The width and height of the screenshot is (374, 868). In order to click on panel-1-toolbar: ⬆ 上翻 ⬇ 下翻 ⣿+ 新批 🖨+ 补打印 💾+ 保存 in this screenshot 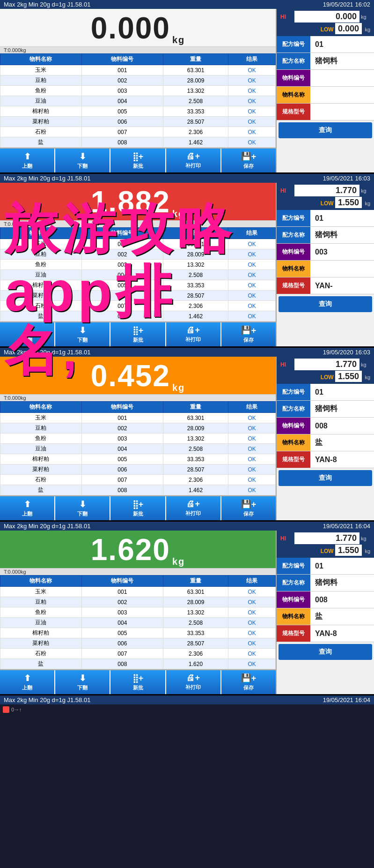, I will do `click(138, 160)`.